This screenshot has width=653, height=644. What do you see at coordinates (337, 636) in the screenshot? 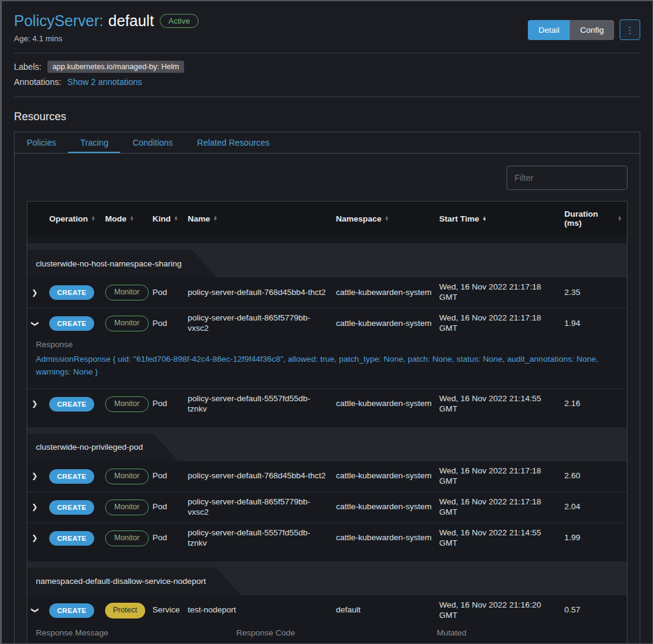
I see `verdict-field-response-code: Response CodeN/A` at bounding box center [337, 636].